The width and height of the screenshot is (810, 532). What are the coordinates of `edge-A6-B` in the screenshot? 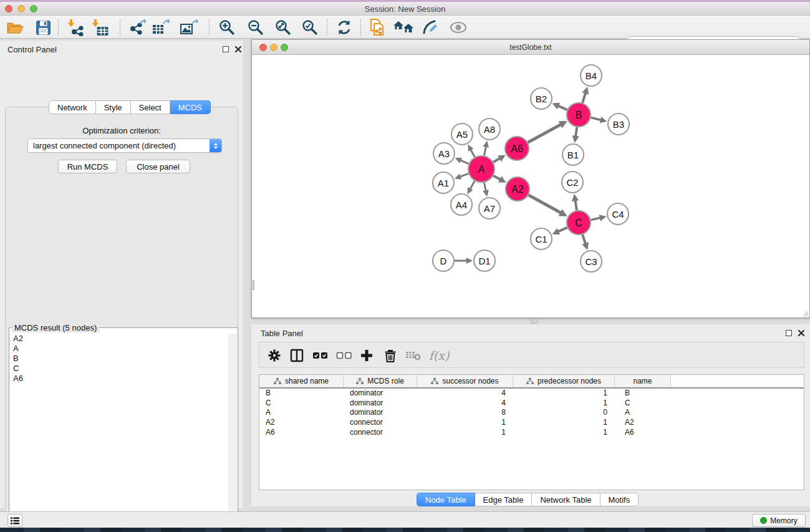 It's located at (546, 133).